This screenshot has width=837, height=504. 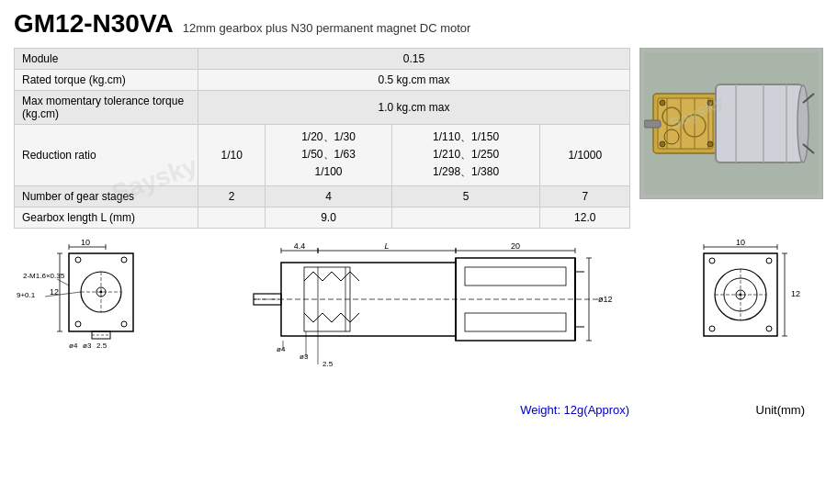 I want to click on table-row: Max momentary tolerance torque (kg.cm) 1…, so click(x=322, y=108).